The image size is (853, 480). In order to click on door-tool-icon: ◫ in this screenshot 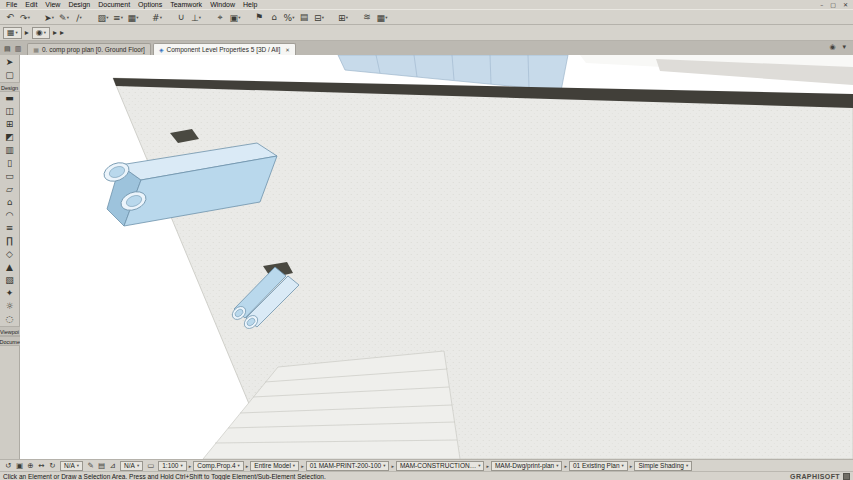, I will do `click(10, 112)`.